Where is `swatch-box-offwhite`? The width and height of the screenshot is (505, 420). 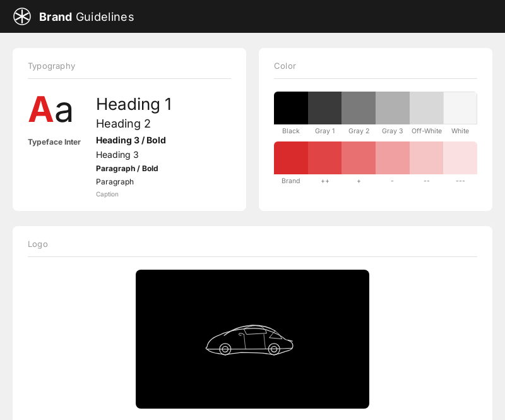 swatch-box-offwhite is located at coordinates (427, 108).